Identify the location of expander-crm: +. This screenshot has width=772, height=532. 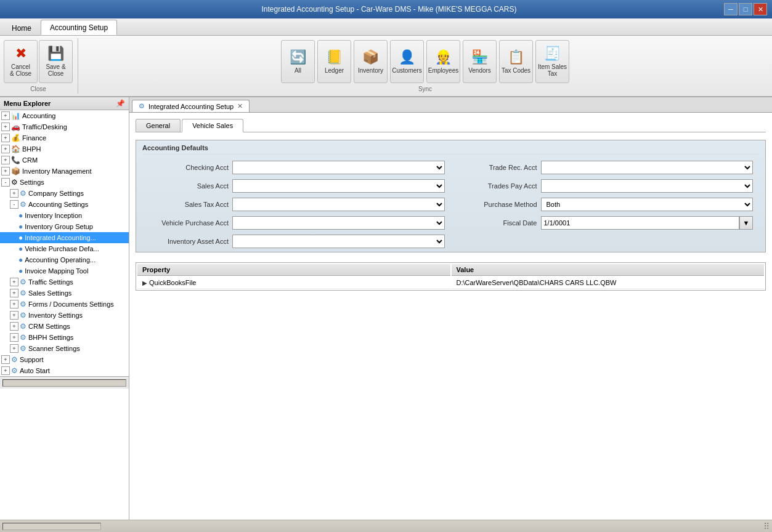
(6, 160).